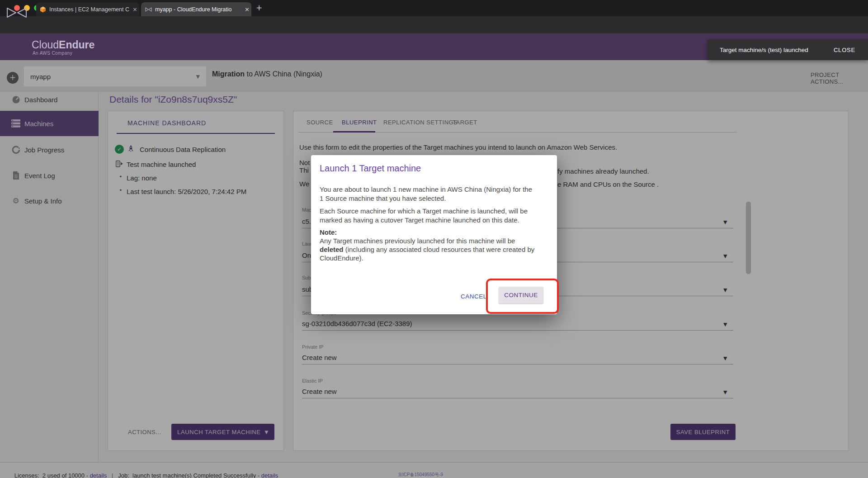 This screenshot has width=868, height=478. What do you see at coordinates (844, 50) in the screenshot?
I see `toast-close-button: CLOSE` at bounding box center [844, 50].